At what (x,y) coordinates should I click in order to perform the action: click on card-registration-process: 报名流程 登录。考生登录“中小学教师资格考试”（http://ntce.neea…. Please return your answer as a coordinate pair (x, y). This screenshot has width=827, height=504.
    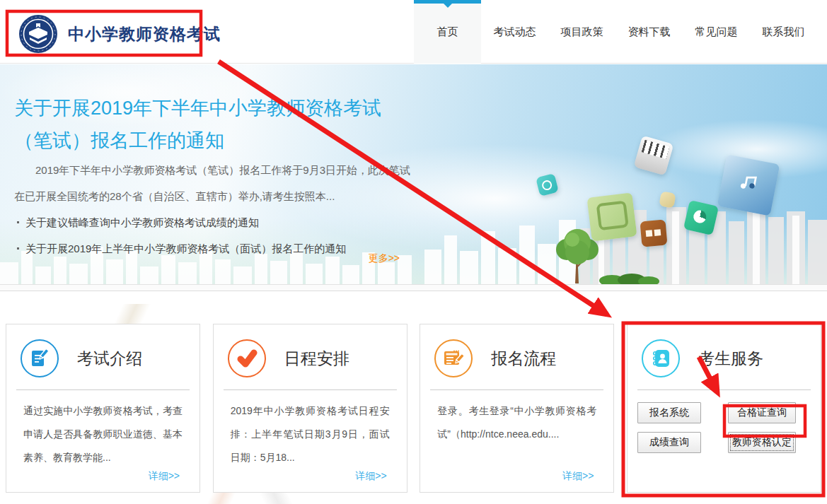
    Looking at the image, I should click on (516, 409).